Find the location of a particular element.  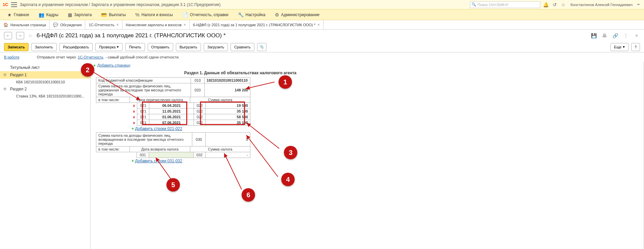

tab-start: 🏠Начальная страница is located at coordinates (25, 25).